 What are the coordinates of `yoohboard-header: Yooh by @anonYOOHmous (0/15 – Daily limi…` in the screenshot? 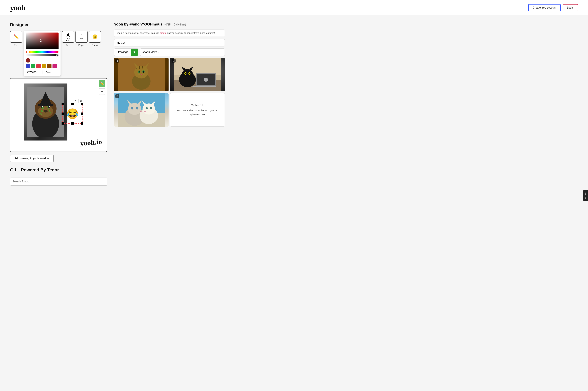 It's located at (169, 25).